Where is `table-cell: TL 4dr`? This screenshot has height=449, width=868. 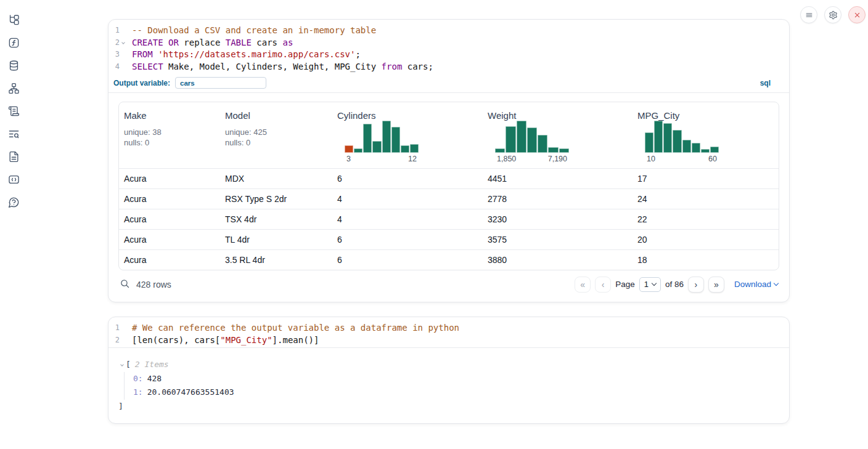
table-cell: TL 4dr is located at coordinates (276, 240).